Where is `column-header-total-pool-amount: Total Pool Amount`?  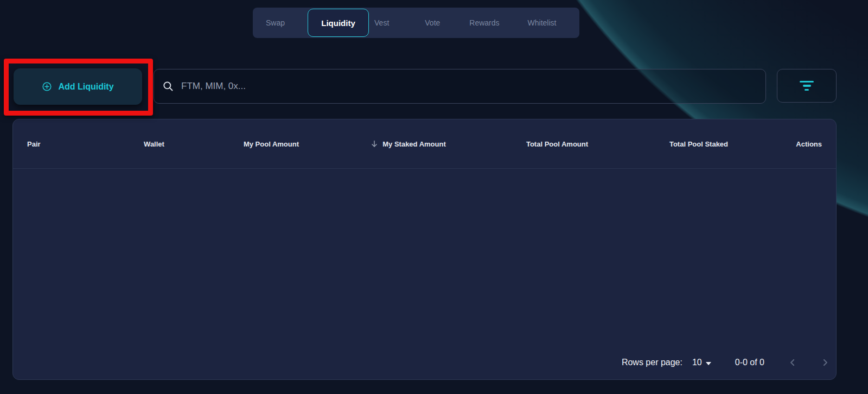
column-header-total-pool-amount: Total Pool Amount is located at coordinates (557, 144).